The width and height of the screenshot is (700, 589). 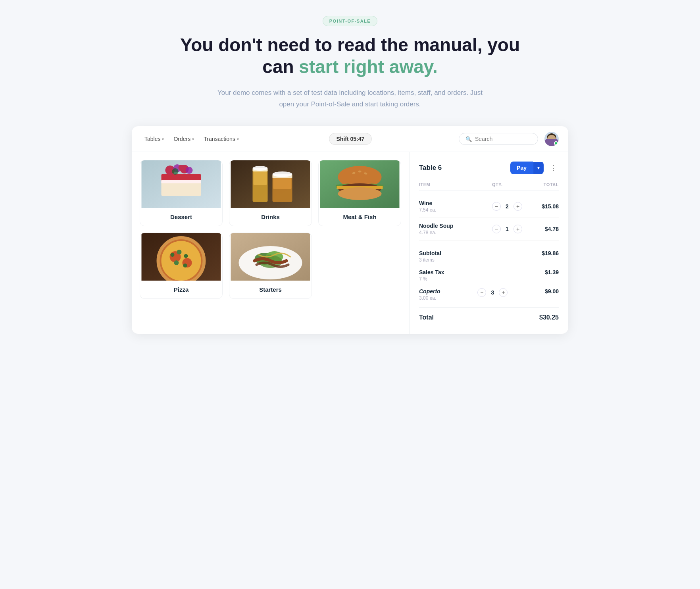 I want to click on subtotal-sub: 3 items, so click(x=430, y=260).